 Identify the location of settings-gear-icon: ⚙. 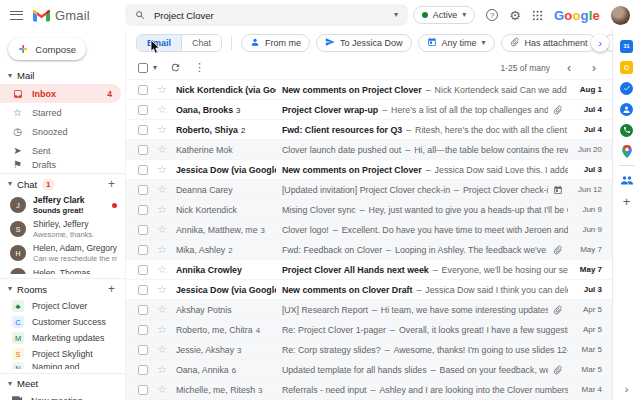
(515, 16).